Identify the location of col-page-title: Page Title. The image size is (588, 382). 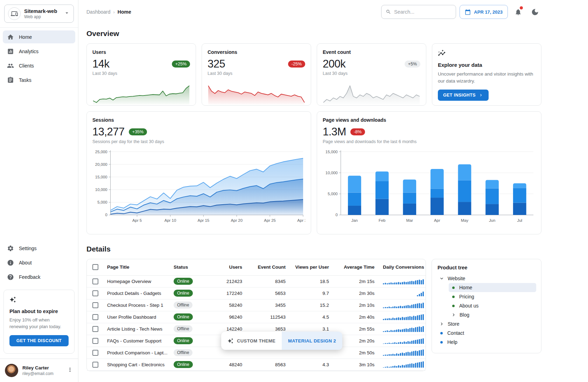
(140, 267).